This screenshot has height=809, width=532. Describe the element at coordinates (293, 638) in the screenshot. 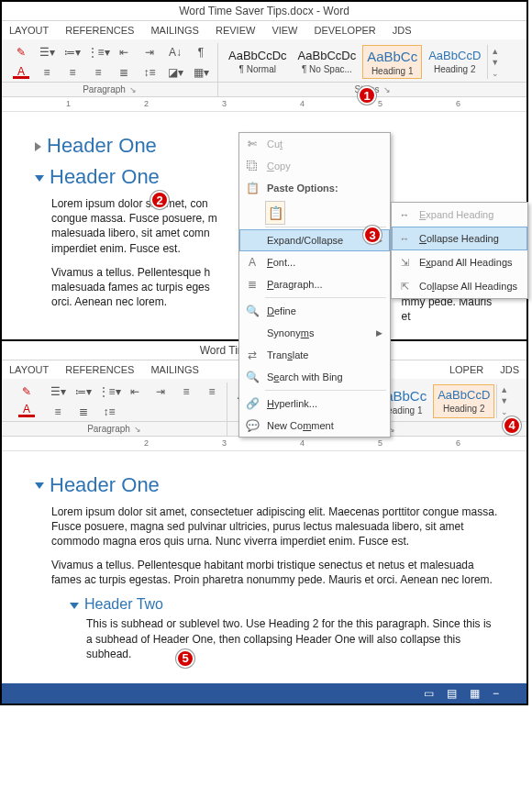

I see `paragraph-3: This is subhead or sublevel two. Use Hea…` at that location.